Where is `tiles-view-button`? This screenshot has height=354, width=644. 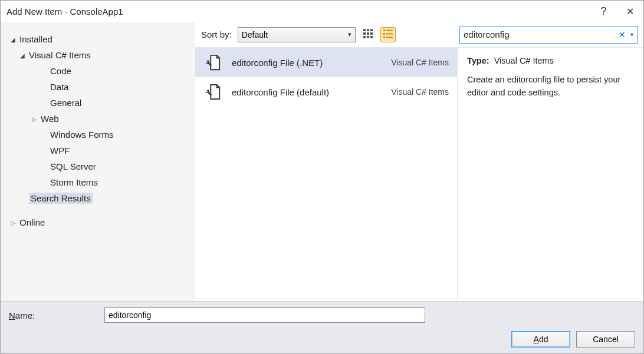
tiles-view-button is located at coordinates (368, 35).